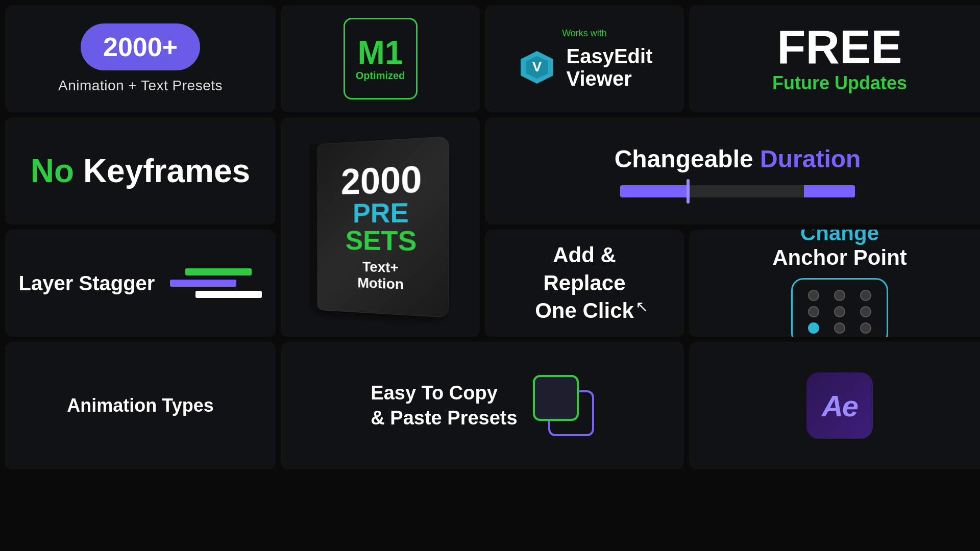 This screenshot has height=551, width=980. I want to click on preset-pre: PRE, so click(381, 212).